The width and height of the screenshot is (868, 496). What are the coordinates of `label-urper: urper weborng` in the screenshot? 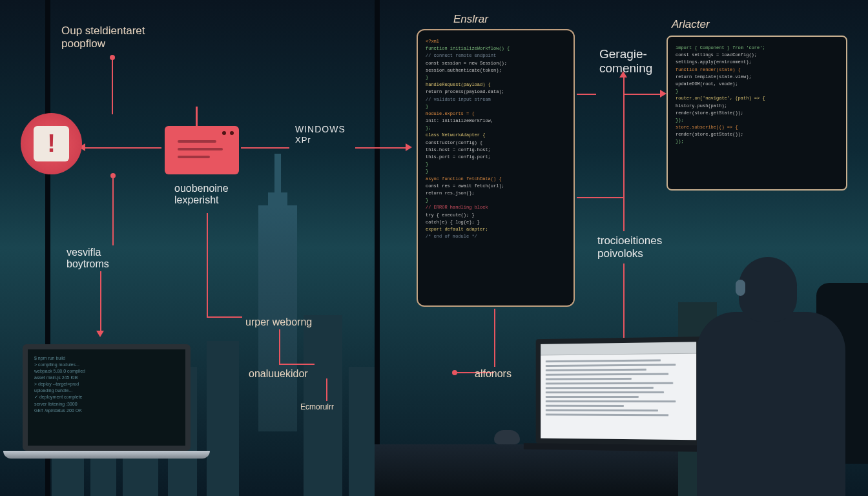 It's located at (279, 322).